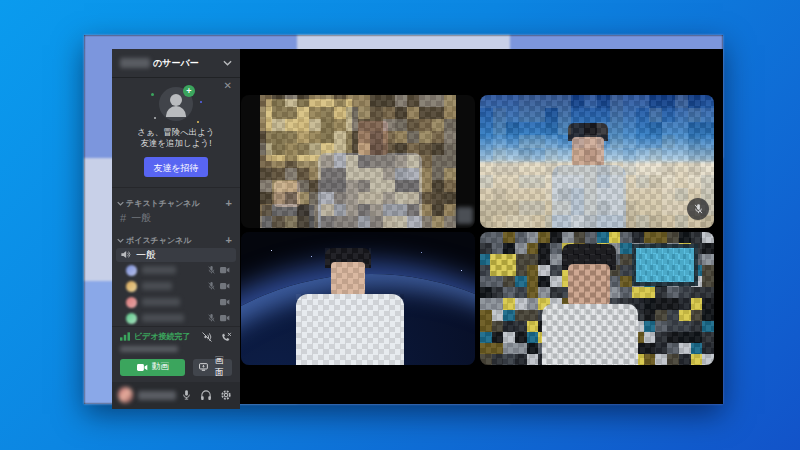 The height and width of the screenshot is (450, 800). Describe the element at coordinates (358, 162) in the screenshot. I see `video-tile-indoor` at that location.